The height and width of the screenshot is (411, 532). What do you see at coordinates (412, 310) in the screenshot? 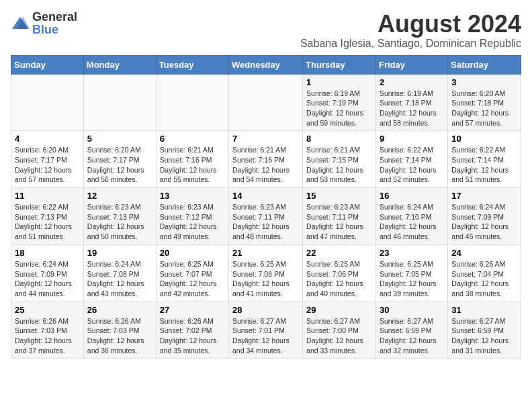
I see `day-number: 30` at bounding box center [412, 310].